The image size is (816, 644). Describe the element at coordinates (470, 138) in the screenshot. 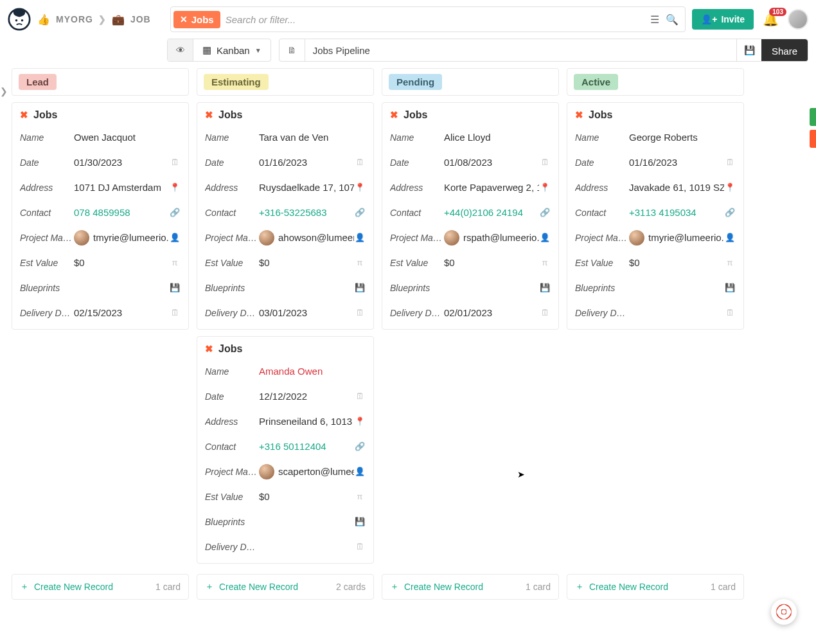

I see `field-row: Name Alice Lloyd` at that location.